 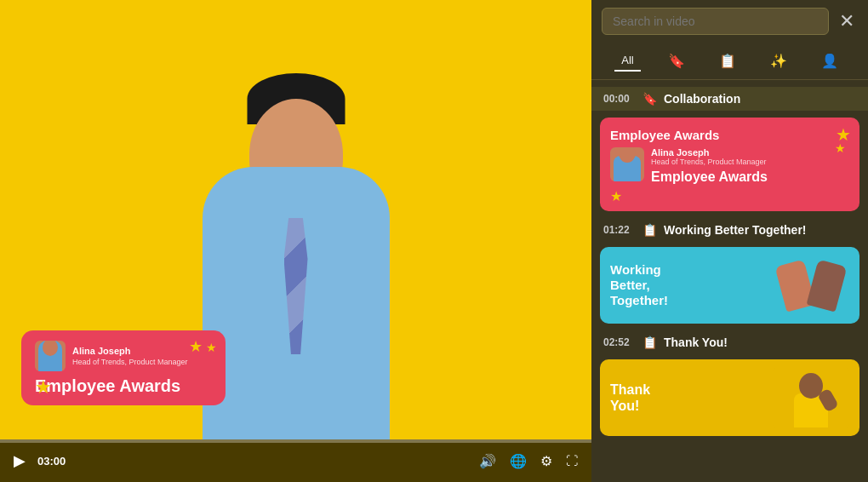 I want to click on progress-bar-container, so click(x=296, y=441).